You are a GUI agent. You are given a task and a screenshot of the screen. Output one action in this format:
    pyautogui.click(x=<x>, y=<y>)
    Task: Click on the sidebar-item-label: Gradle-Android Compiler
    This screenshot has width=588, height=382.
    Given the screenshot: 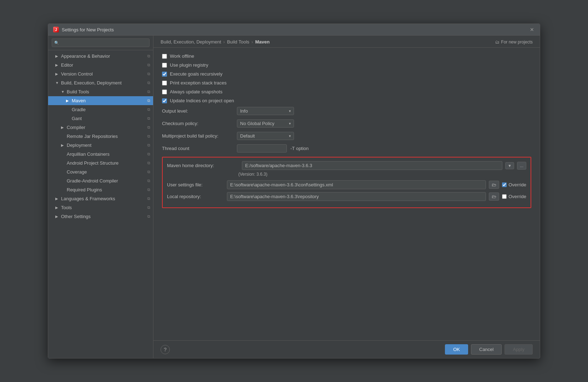 What is the action you would take?
    pyautogui.click(x=92, y=181)
    